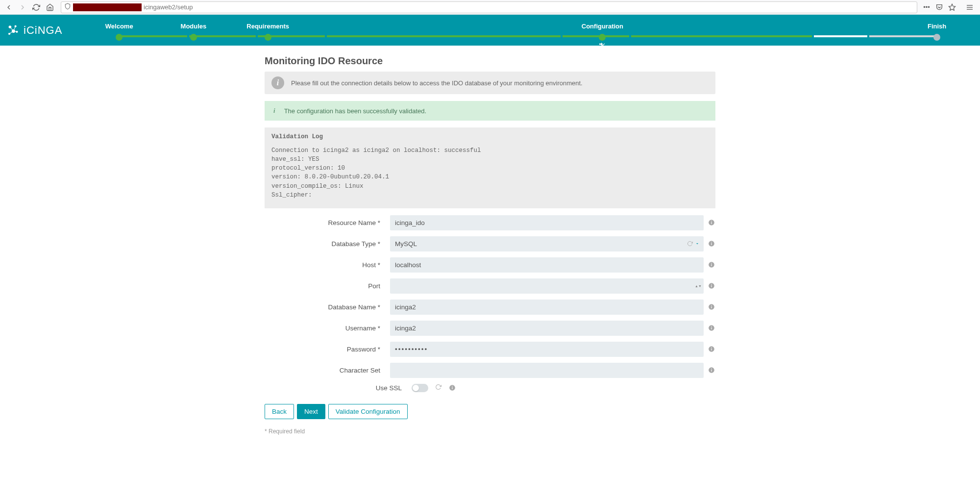 This screenshot has height=501, width=980. Describe the element at coordinates (420, 388) in the screenshot. I see `use-ssl-toggle` at that location.